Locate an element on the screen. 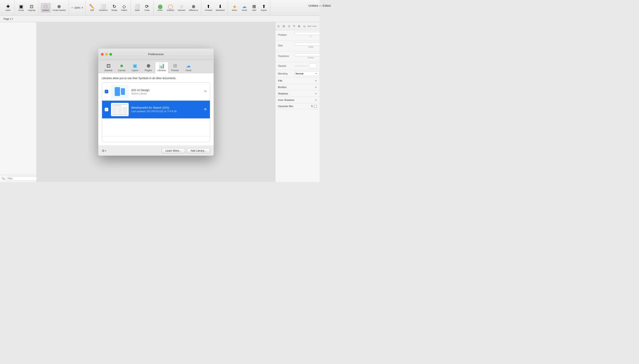 The height and width of the screenshot is (364, 639). lib-name-wireframe: WireframeKit for Sketch (iOS) is located at coordinates (166, 108).